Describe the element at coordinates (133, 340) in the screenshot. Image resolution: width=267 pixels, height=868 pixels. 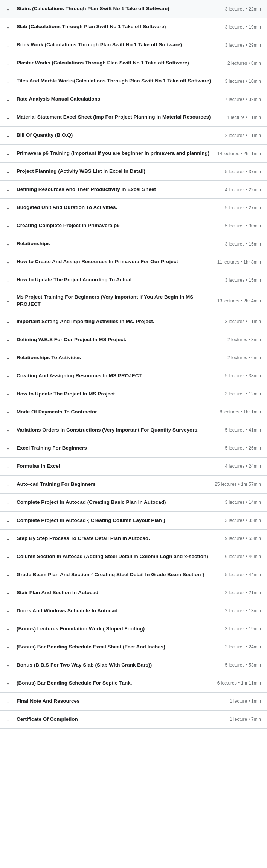
I see `section-row-defining-wbs: ⌄ Defining W.B.S For Our Project In MS P…` at that location.